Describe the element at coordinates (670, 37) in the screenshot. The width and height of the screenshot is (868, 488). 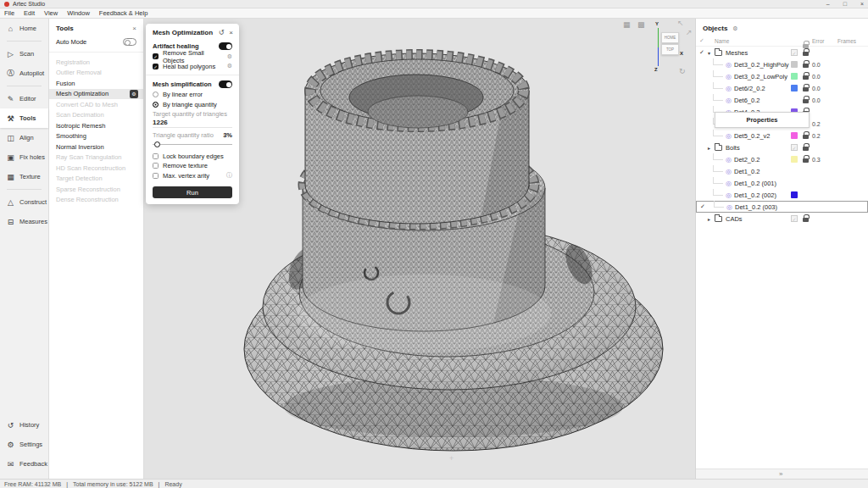
I see `viewcube-face-home: HOME` at that location.